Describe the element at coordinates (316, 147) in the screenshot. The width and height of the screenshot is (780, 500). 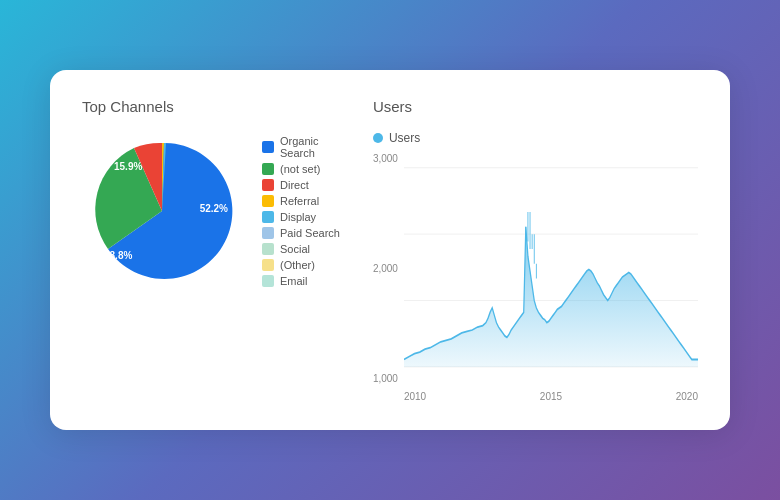
I see `legend-label: Organic Search` at that location.